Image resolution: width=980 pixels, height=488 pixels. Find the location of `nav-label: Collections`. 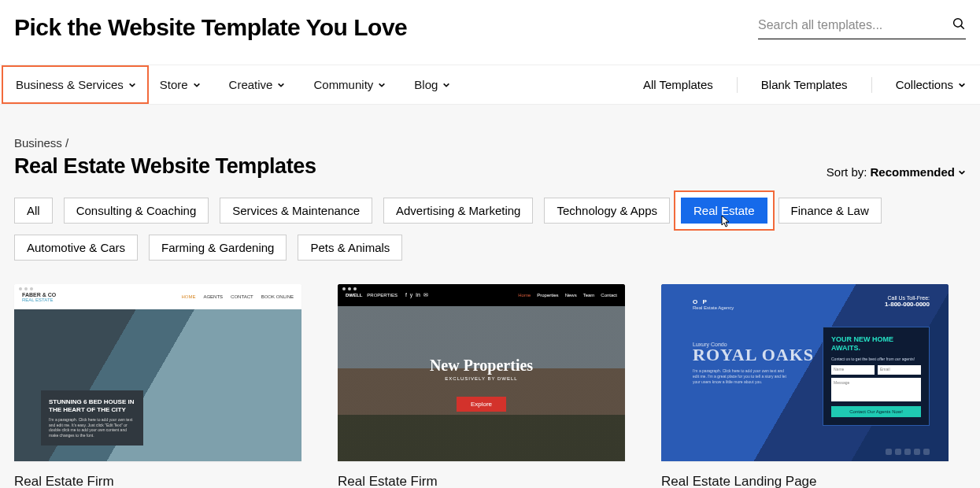

nav-label: Collections is located at coordinates (924, 85).